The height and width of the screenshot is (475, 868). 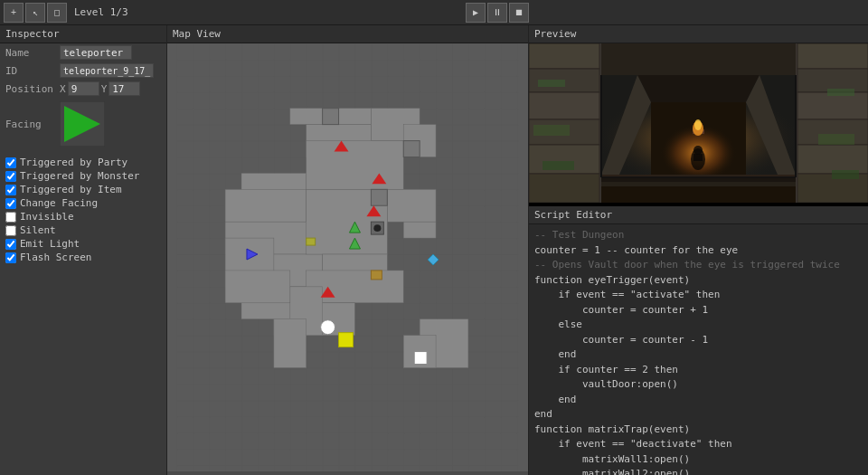 What do you see at coordinates (698, 266) in the screenshot?
I see `code-line: -- Opens Vault door when the eye is trig…` at bounding box center [698, 266].